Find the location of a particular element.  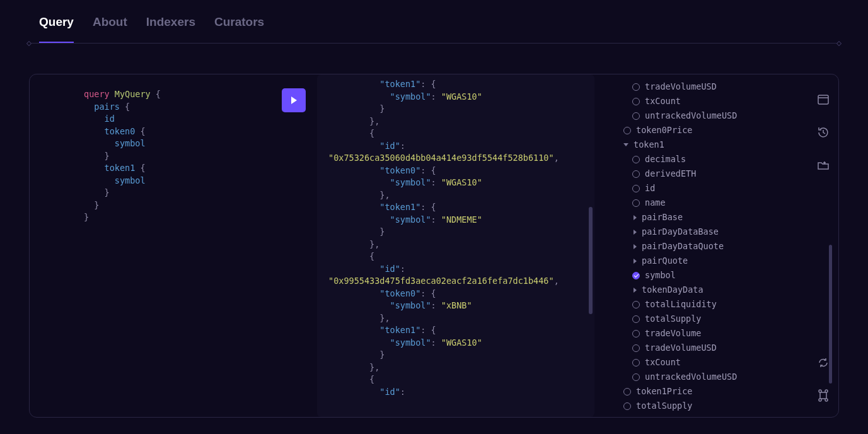

explorer-label: pairDayDataQuote is located at coordinates (683, 246).